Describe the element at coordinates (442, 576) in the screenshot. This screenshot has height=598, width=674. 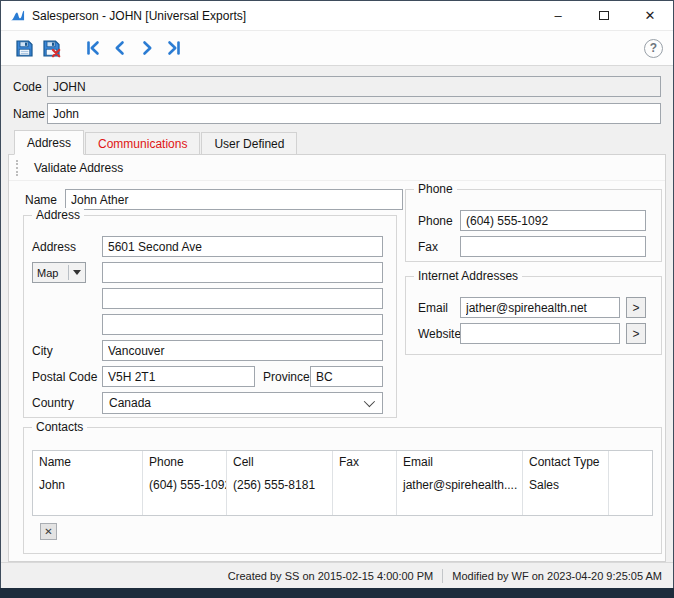
I see `statusbar-separator` at that location.